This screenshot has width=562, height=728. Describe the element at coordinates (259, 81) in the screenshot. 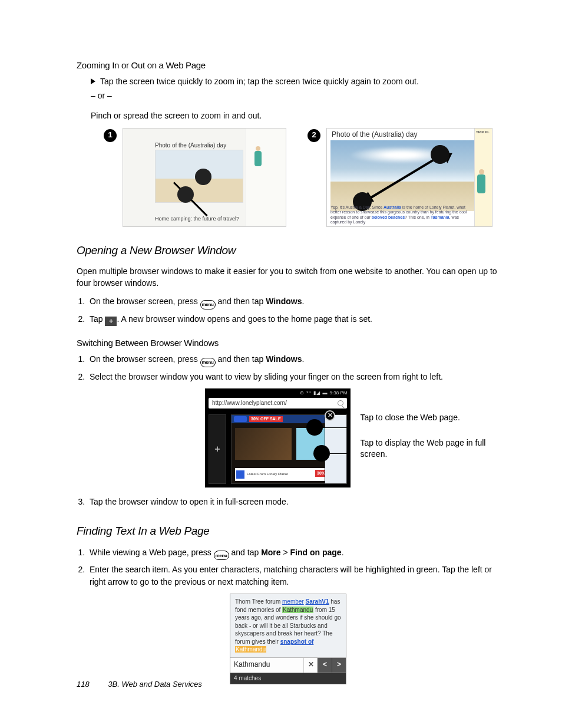

I see `zoom-bullet-text: Tap the screen twice quickly to zoom in;…` at that location.